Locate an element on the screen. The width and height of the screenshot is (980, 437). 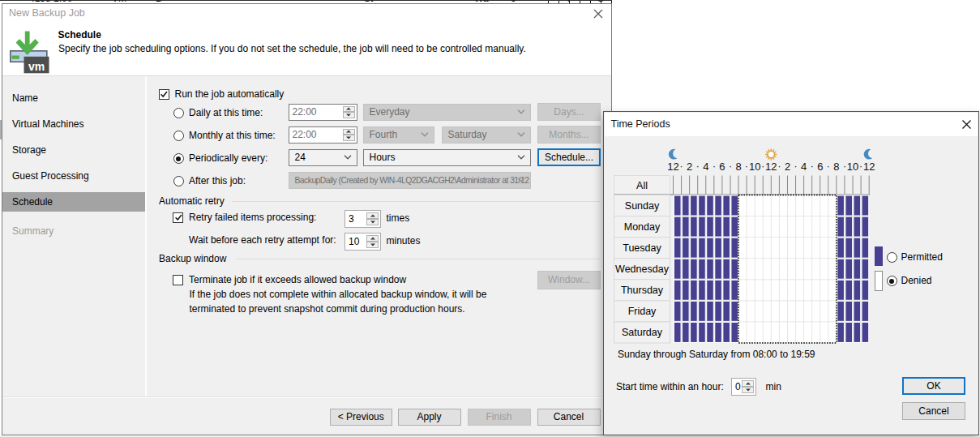
svg-text: All is located at coordinates (642, 186).